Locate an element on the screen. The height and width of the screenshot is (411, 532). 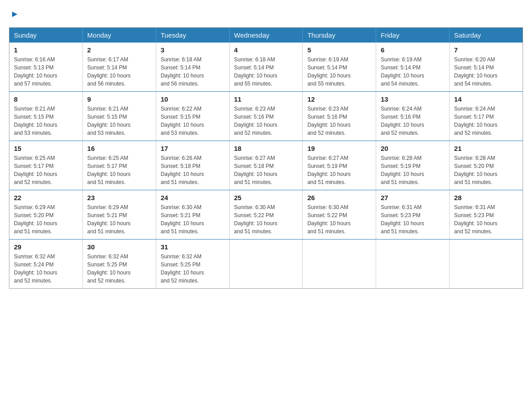
day-number: 23 is located at coordinates (119, 198).